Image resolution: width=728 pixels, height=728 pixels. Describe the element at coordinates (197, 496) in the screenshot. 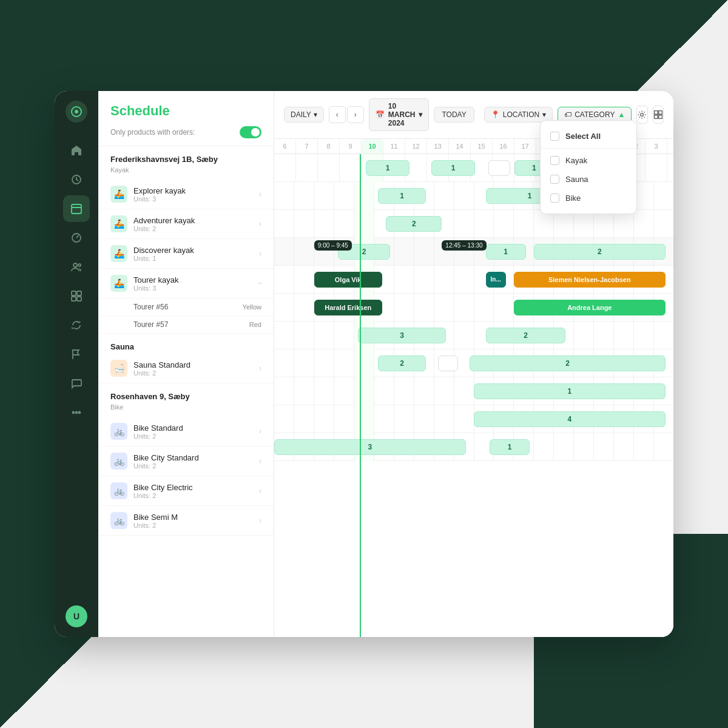

I see `product-units-bike3: Units: 2` at that location.